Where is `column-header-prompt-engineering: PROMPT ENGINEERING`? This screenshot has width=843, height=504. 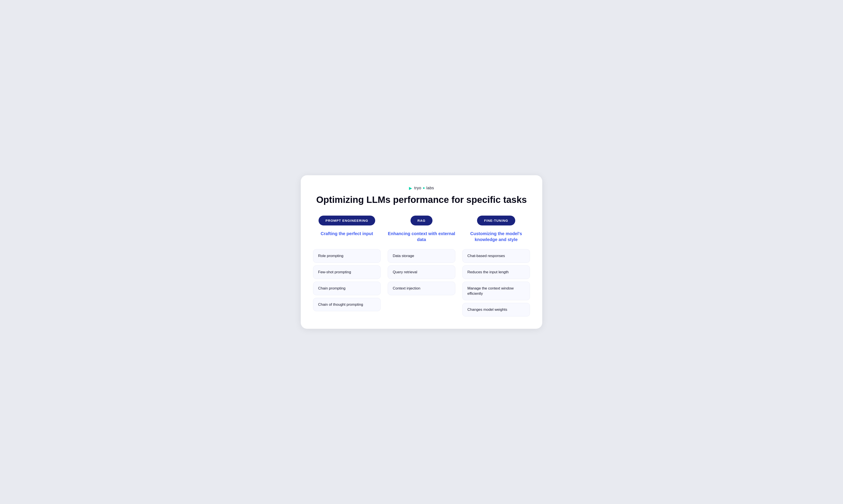
column-header-prompt-engineering: PROMPT ENGINEERING is located at coordinates (347, 221).